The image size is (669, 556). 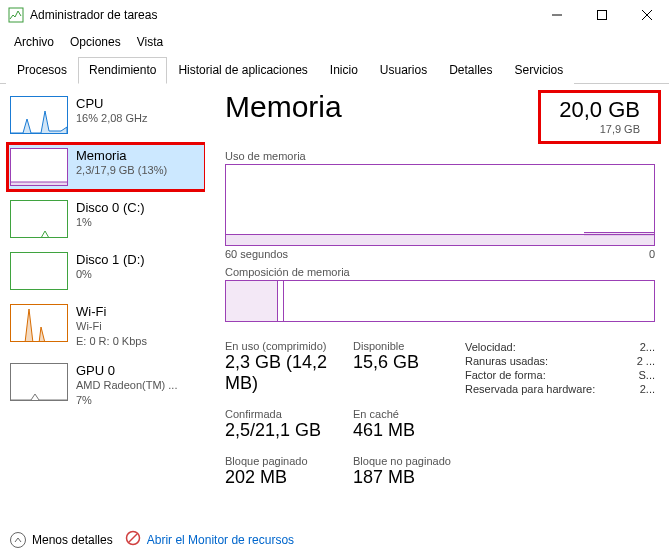 What do you see at coordinates (106, 115) in the screenshot?
I see `sidebar-item-cpu: CPU16% 2,08 GHz` at bounding box center [106, 115].